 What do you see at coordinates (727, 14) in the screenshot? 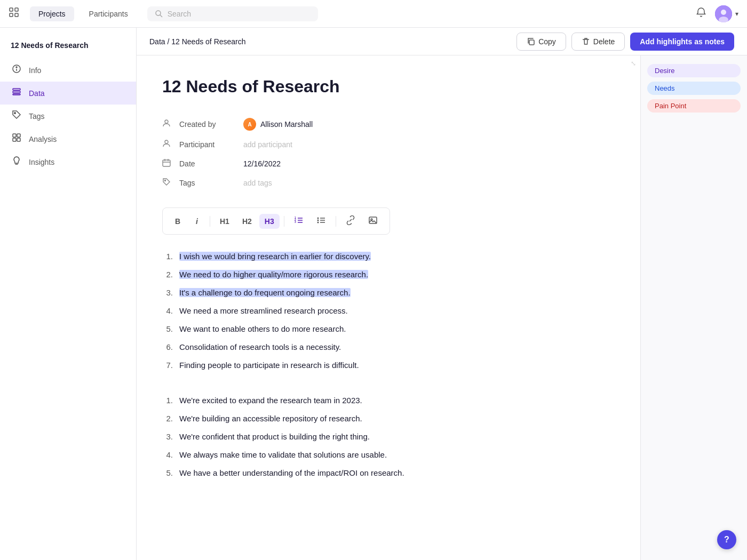
I see `user-menu: ▾` at bounding box center [727, 14].